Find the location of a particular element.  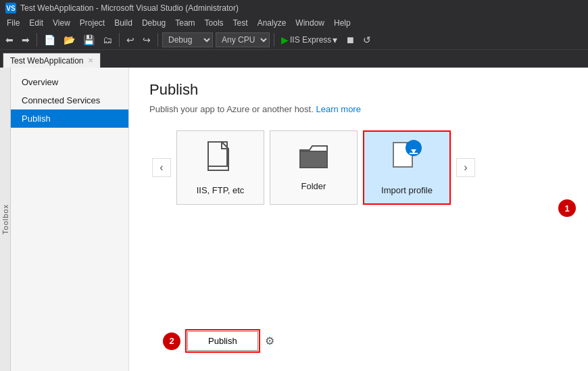

sidebar-item-publish: Publish is located at coordinates (70, 119).